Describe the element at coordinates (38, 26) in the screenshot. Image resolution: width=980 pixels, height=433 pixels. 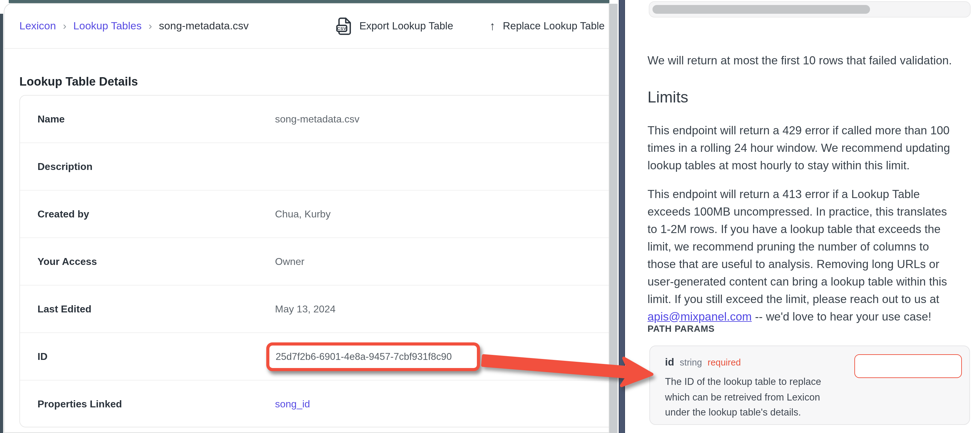
I see `breadcrumb-item-lexicon: Lexicon` at that location.